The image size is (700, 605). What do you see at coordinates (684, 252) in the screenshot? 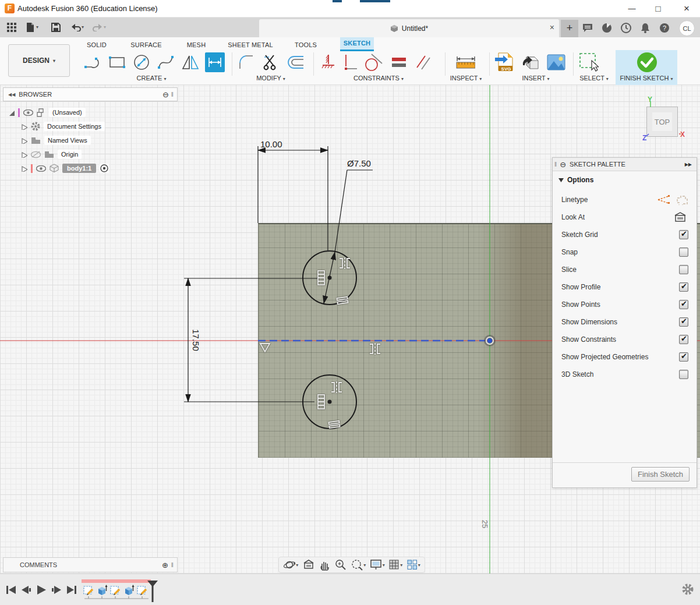
I see `snap-checkbox` at bounding box center [684, 252].